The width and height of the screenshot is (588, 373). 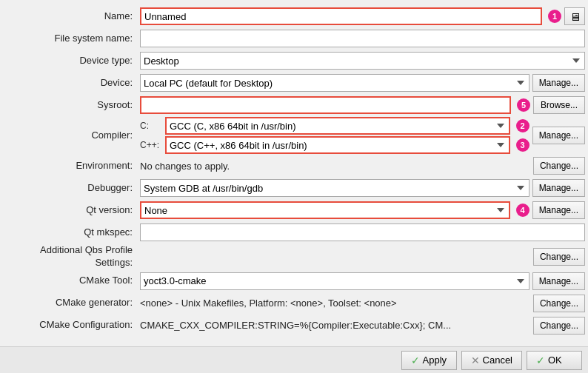 What do you see at coordinates (71, 188) in the screenshot?
I see `debugger-label: Debugger:` at bounding box center [71, 188].